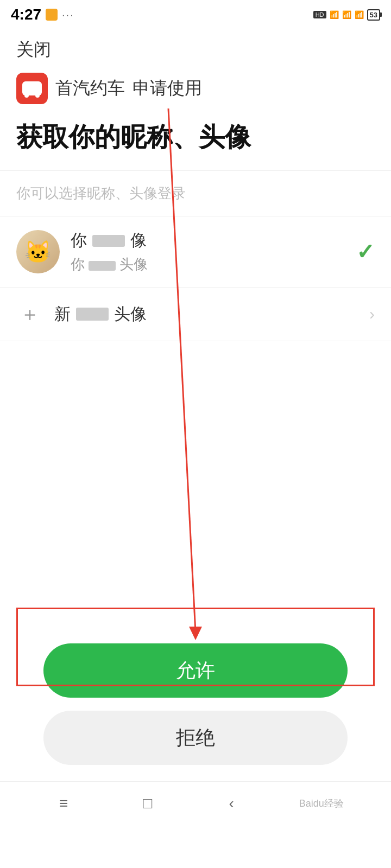 Image resolution: width=391 pixels, height=868 pixels. I want to click on account-desc: 你 头像, so click(223, 265).